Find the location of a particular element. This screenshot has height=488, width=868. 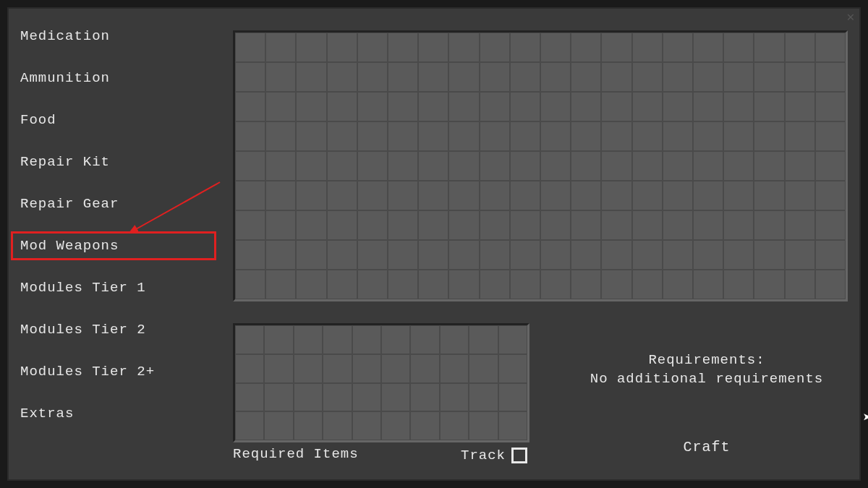

sidebar-item-modules-tier-2: Modules Tier 2 is located at coordinates (114, 330).